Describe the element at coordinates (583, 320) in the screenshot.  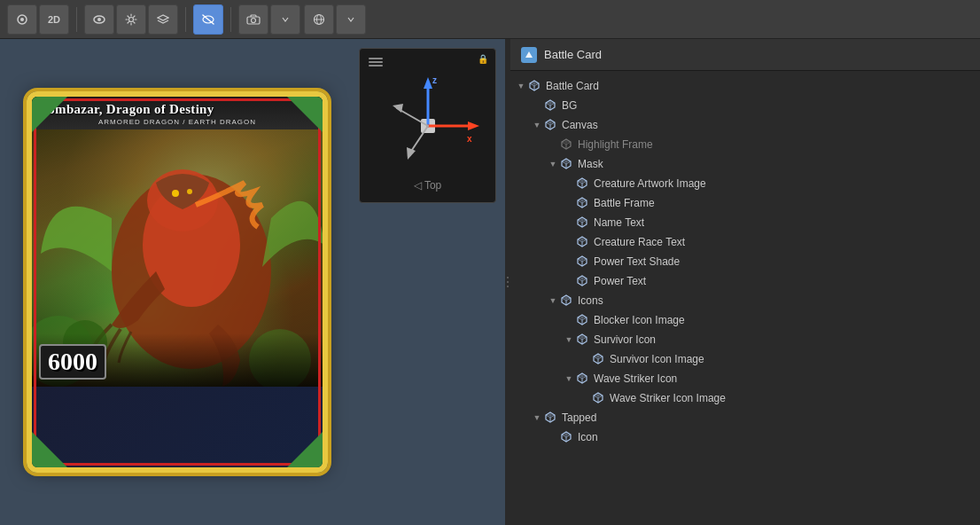
I see `cube-icon-blocker-icon-image` at that location.